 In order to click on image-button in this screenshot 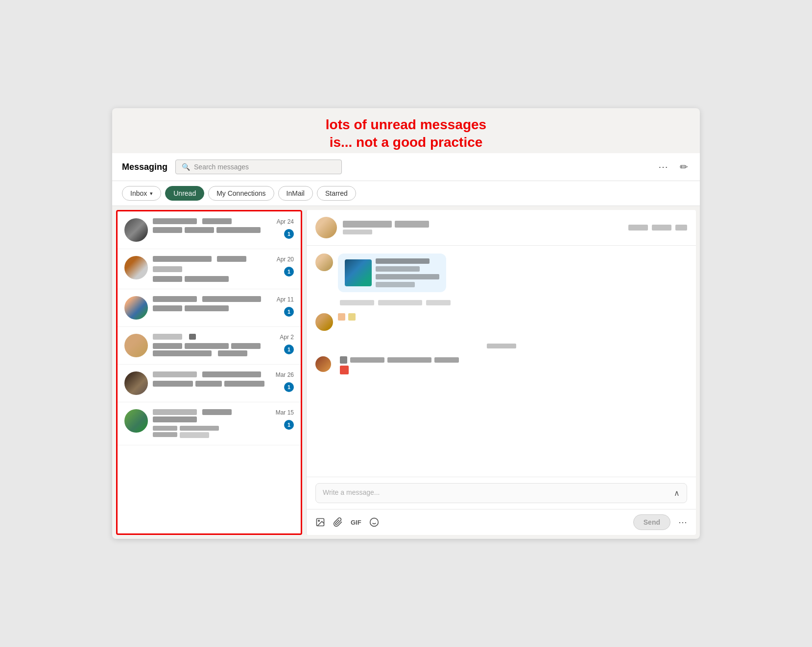, I will do `click(320, 522)`.